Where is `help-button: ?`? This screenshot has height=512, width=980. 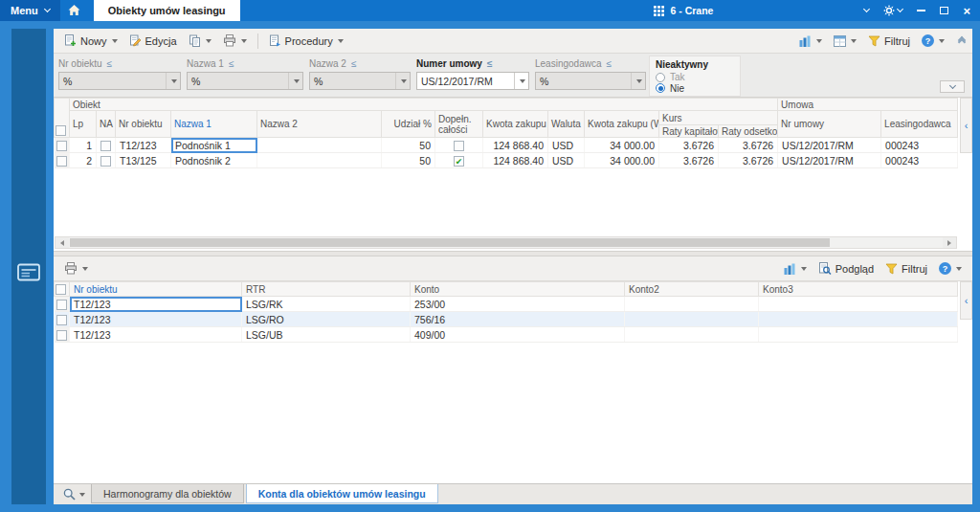 help-button: ? is located at coordinates (933, 40).